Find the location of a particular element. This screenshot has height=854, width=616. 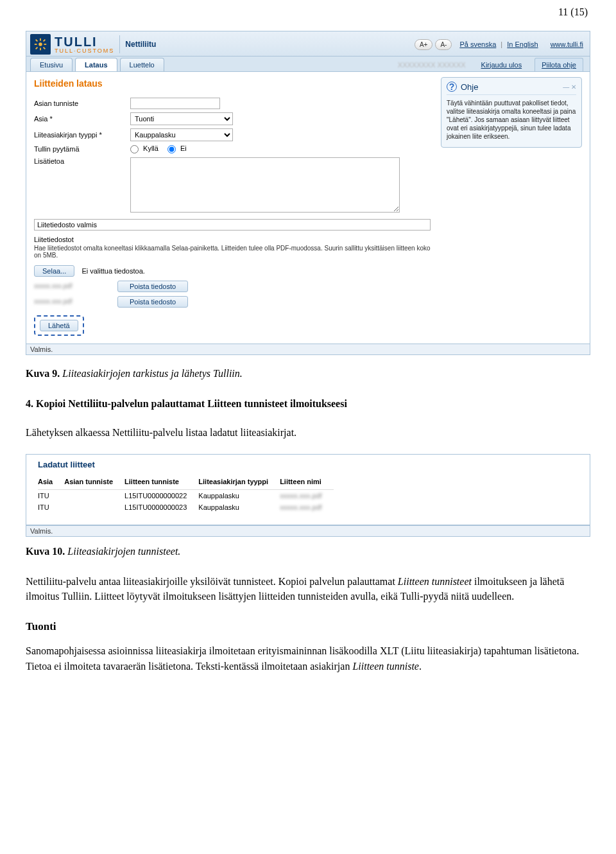

col-tyyppi: Liiteasiakirjan tyyppi is located at coordinates (239, 483).